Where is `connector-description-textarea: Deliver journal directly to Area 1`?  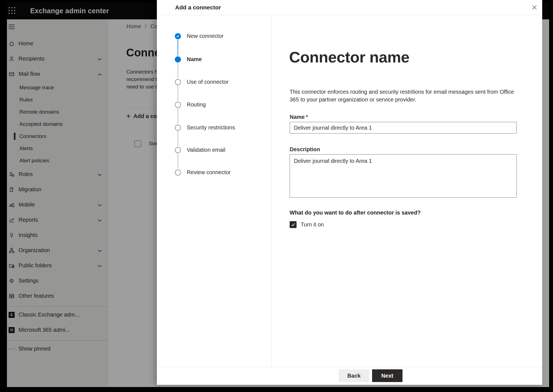
connector-description-textarea: Deliver journal directly to Area 1 is located at coordinates (403, 176).